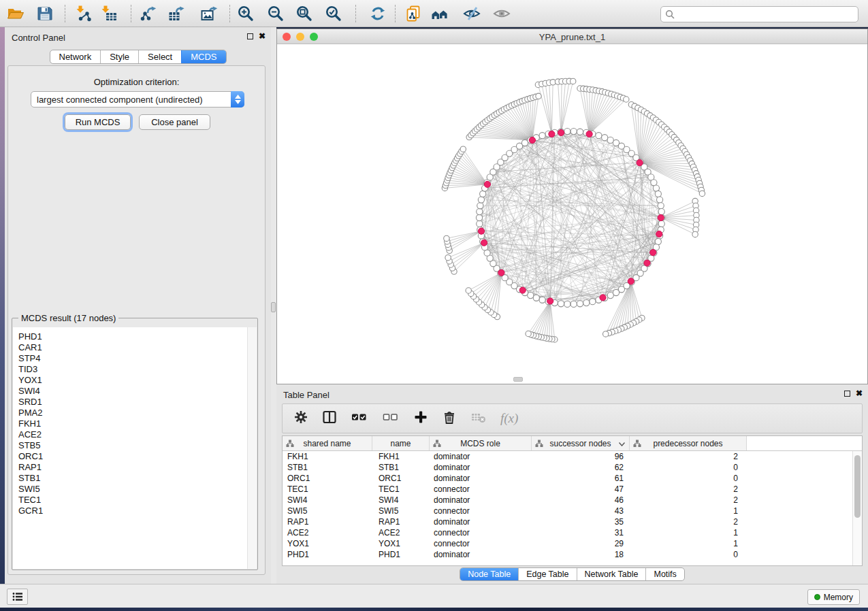  I want to click on first-neighbors-icon, so click(440, 14).